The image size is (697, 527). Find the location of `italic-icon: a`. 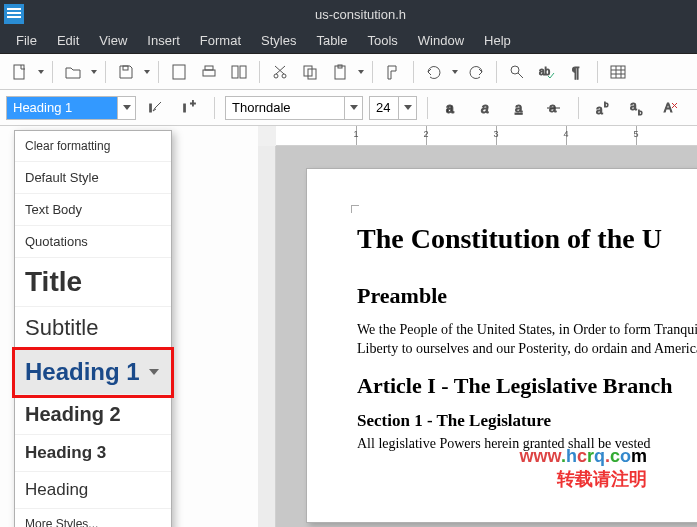

italic-icon: a is located at coordinates (486, 108).